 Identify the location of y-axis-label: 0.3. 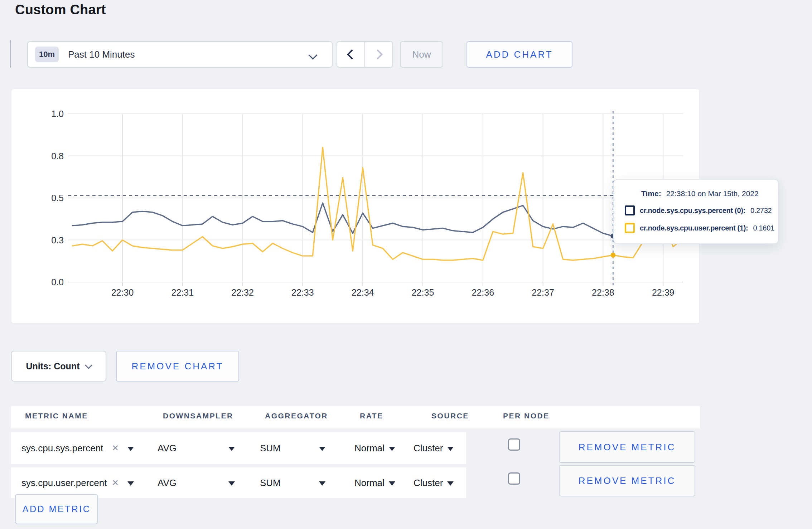
(42, 240).